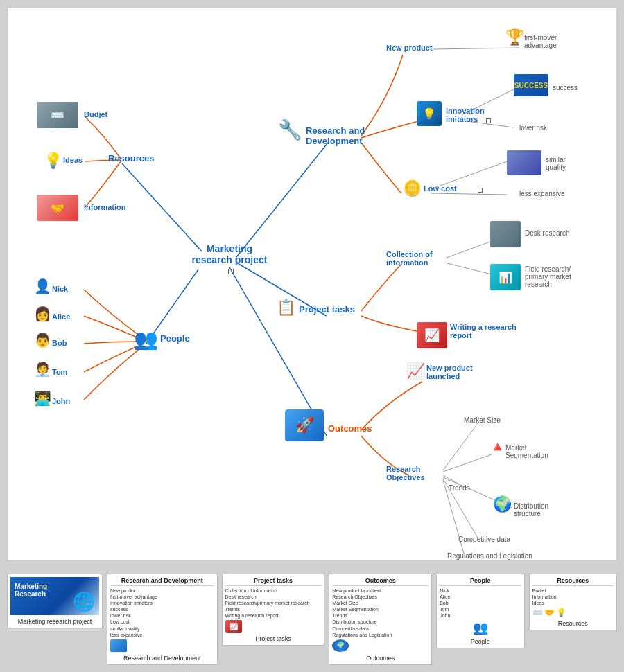 The width and height of the screenshot is (624, 672). What do you see at coordinates (573, 602) in the screenshot?
I see `thumb-card-res: Resources BudjetInformationIdeas ⌨️ 🤝 💡 …` at bounding box center [573, 602].